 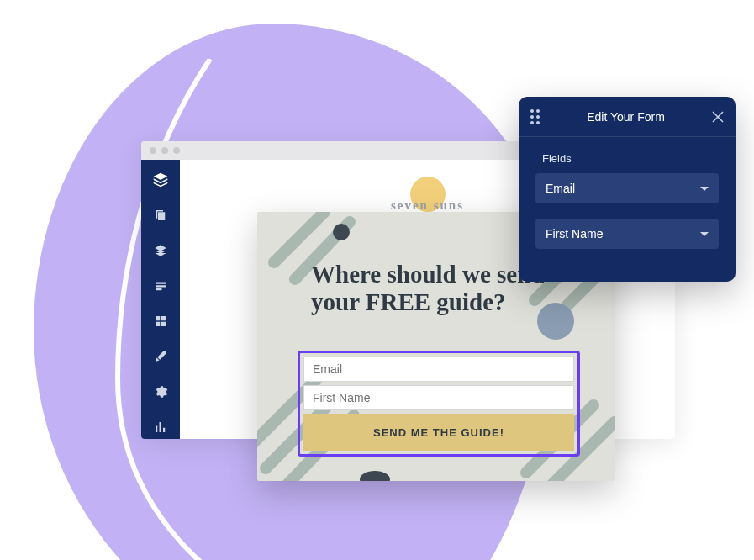 I want to click on close-icon, so click(x=718, y=117).